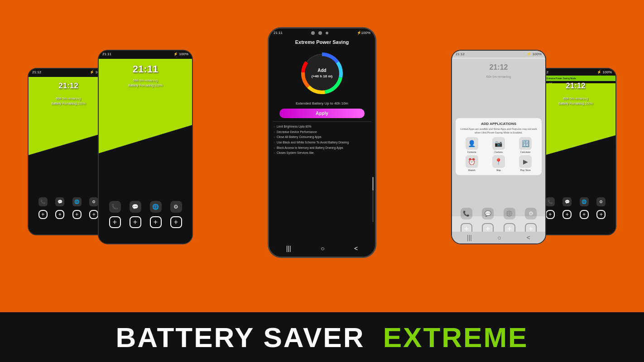  Describe the element at coordinates (499, 124) in the screenshot. I see `add-apps-title: ADD APPLICATIONS` at that location.